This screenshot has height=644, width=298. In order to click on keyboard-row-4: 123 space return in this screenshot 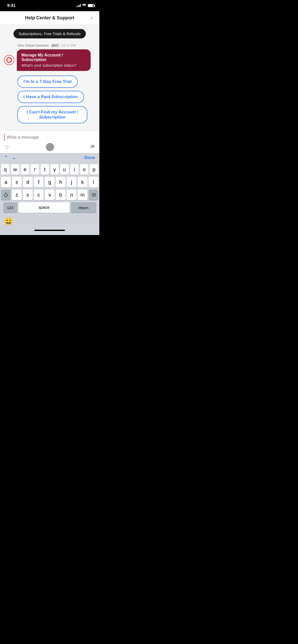, I will do `click(50, 208)`.